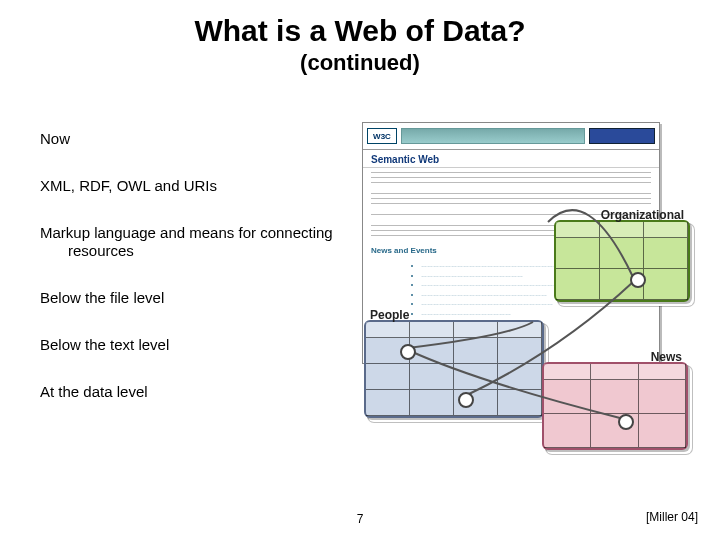  I want to click on bullet-item: Below the file level, so click(200, 298).